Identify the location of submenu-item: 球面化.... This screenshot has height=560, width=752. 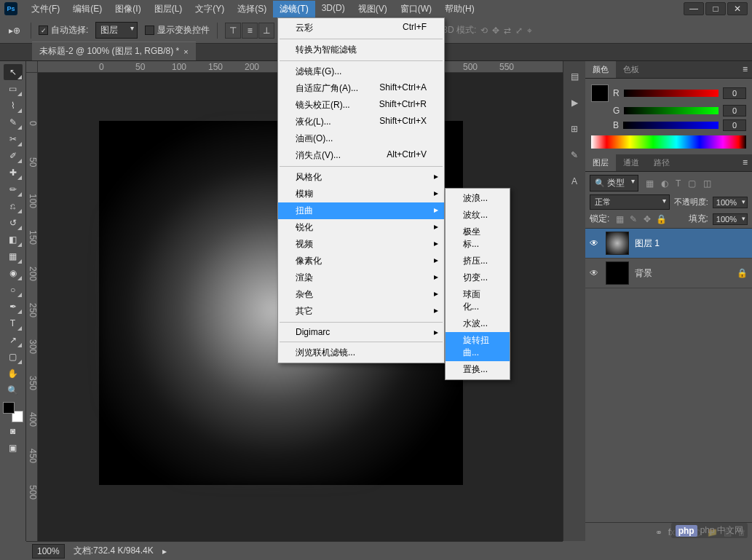
(478, 301).